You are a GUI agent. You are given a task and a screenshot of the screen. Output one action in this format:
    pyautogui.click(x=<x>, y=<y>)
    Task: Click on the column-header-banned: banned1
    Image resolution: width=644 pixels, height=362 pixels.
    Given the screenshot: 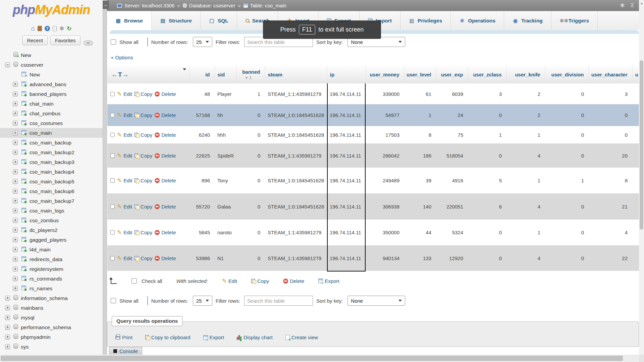 What is the action you would take?
    pyautogui.click(x=251, y=74)
    